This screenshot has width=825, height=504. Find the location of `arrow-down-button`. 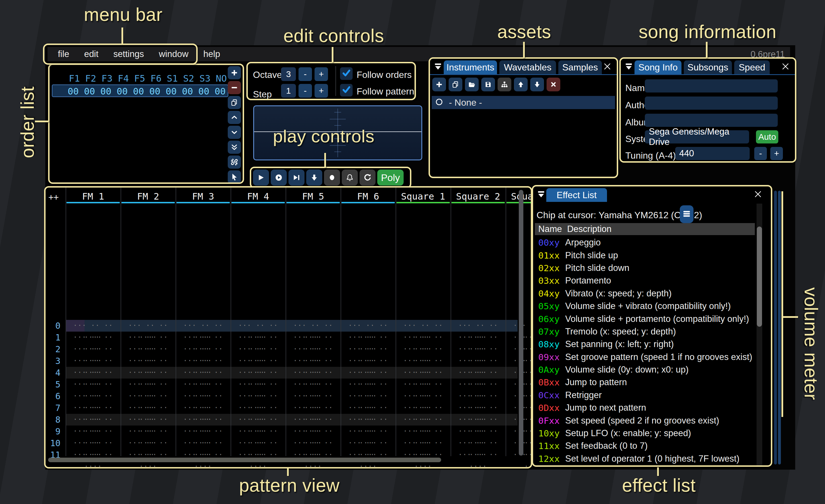

arrow-down-button is located at coordinates (314, 177).